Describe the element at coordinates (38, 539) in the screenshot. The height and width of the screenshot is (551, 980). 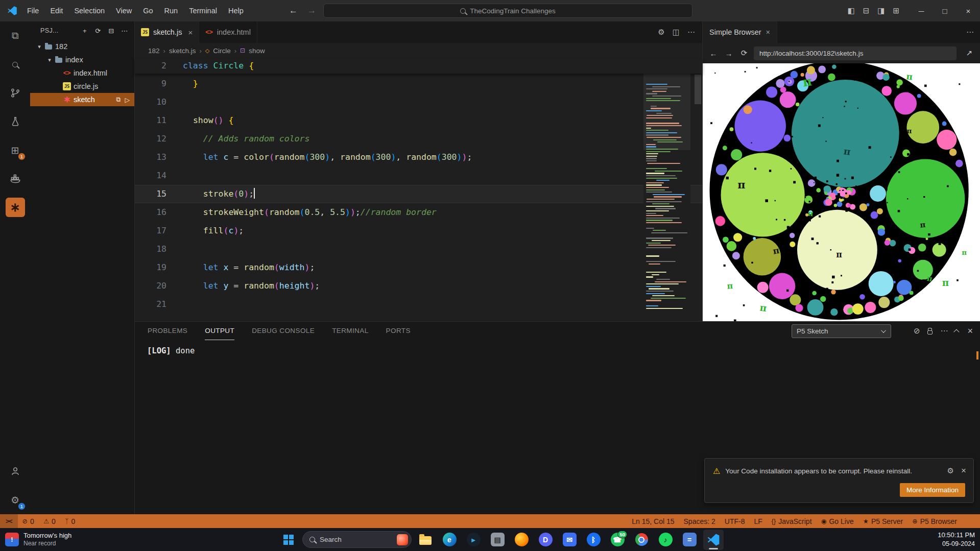
I see `weather-widget: ! Tomorrow's high Near record` at that location.